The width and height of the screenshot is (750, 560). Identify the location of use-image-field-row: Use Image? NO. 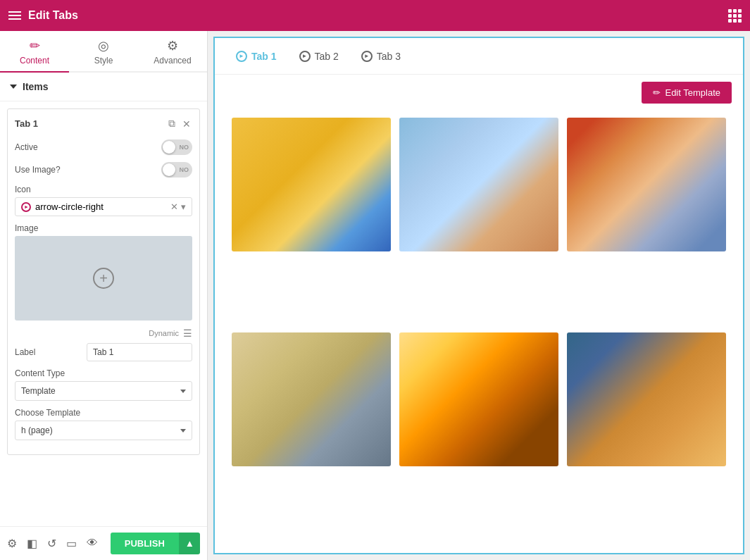
(104, 170).